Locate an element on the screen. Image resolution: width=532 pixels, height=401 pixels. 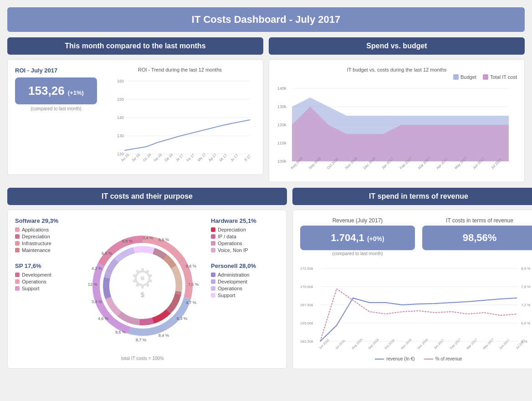
svg-text: 6,3 % is located at coordinates (182, 319).